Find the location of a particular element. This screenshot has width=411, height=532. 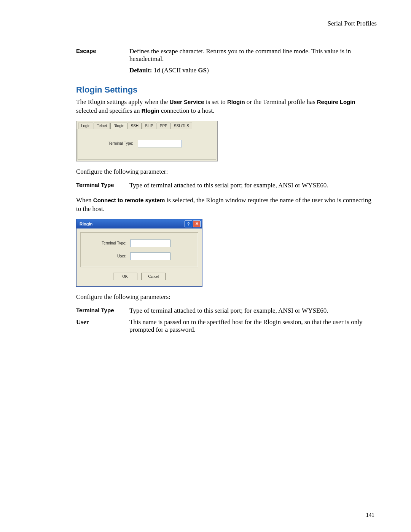

user-body: This name is passed on to the specified … is located at coordinates (253, 326).